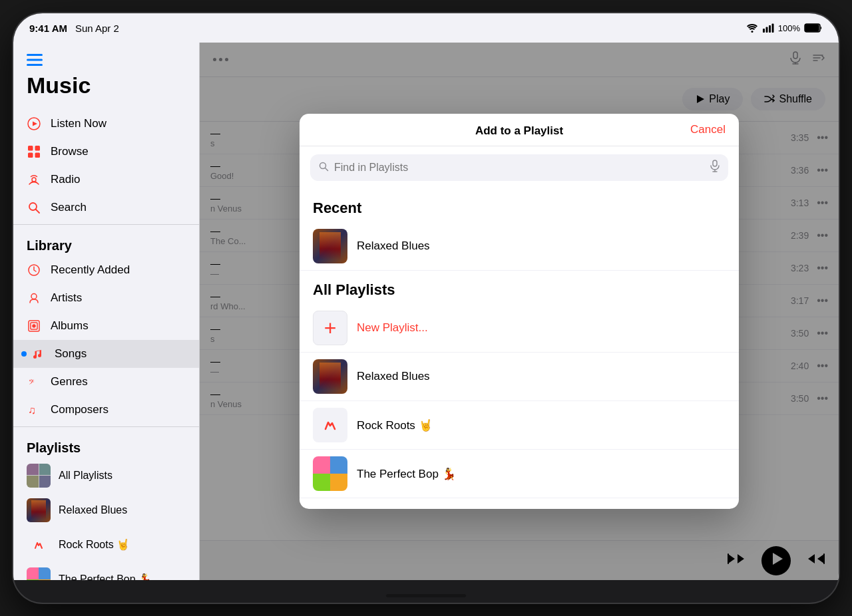 Image resolution: width=852 pixels, height=616 pixels. Describe the element at coordinates (71, 354) in the screenshot. I see `sidebar-item-label: Songs` at that location.